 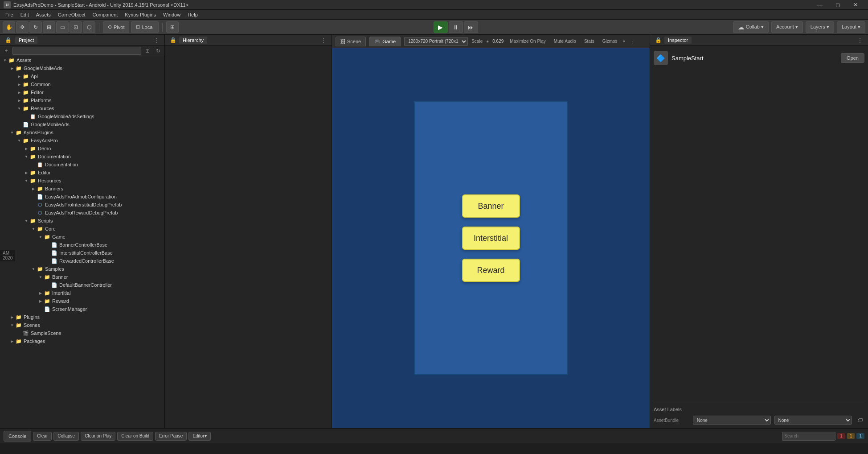 What do you see at coordinates (82, 221) in the screenshot?
I see `tree-item-scripts: ▼📁Scripts` at bounding box center [82, 221].